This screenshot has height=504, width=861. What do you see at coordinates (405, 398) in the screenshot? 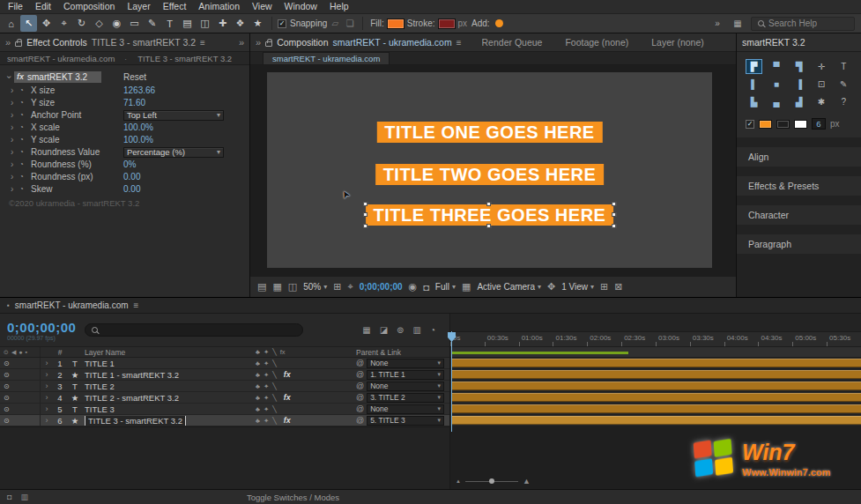
I see `parent-dropdown: 3. TITLE 2` at bounding box center [405, 398].